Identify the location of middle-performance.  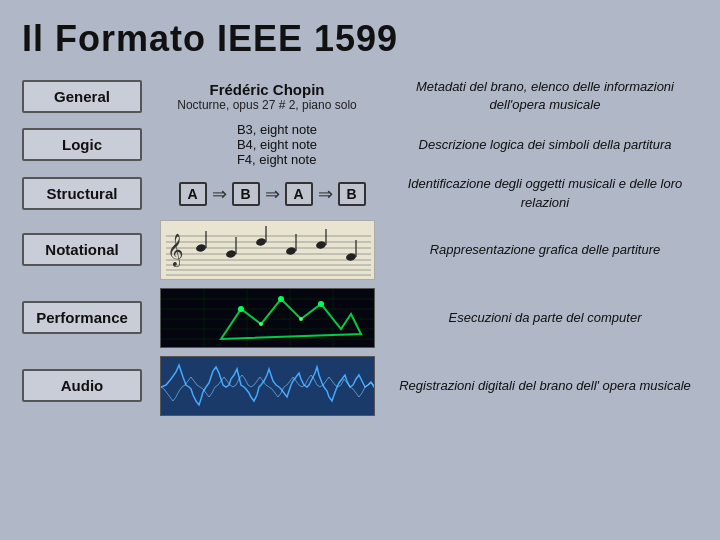
(267, 318).